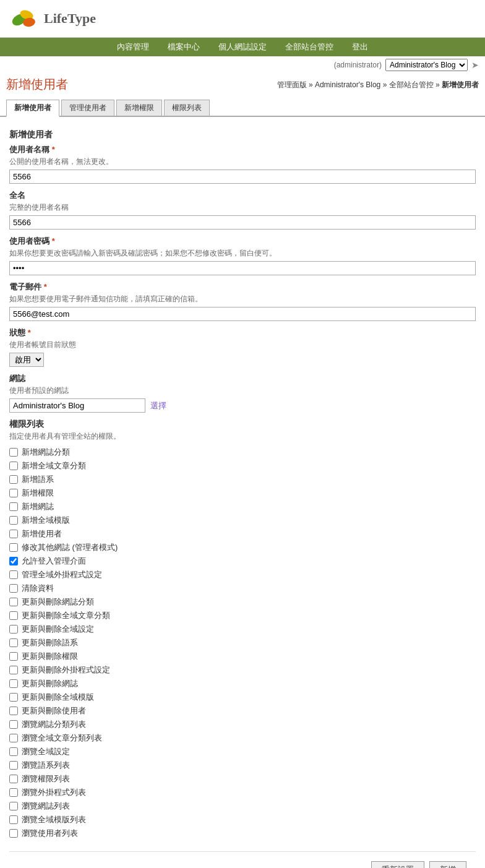 The width and height of the screenshot is (485, 868). Describe the element at coordinates (411, 85) in the screenshot. I see `breadcrumb-item-3: 全部站台管控` at that location.